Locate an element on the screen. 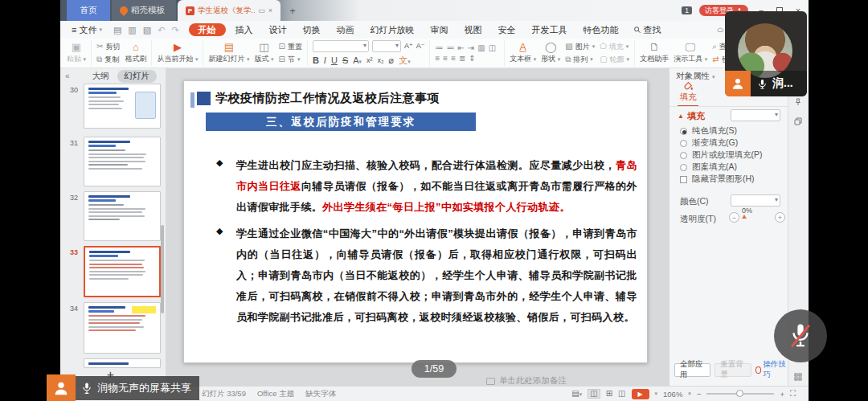 The image size is (868, 401). copy-button: ⧉复制 is located at coordinates (108, 59).